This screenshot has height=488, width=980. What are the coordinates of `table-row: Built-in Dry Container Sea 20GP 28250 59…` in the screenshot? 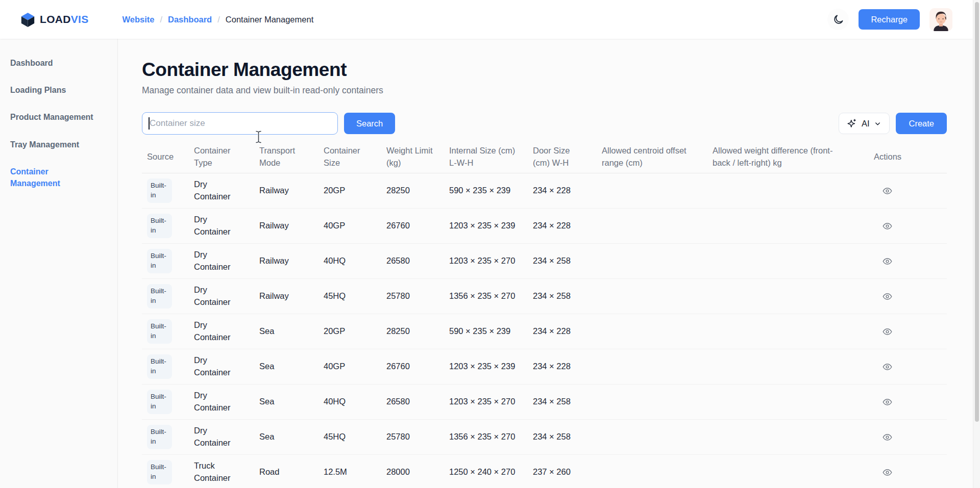 It's located at (544, 331).